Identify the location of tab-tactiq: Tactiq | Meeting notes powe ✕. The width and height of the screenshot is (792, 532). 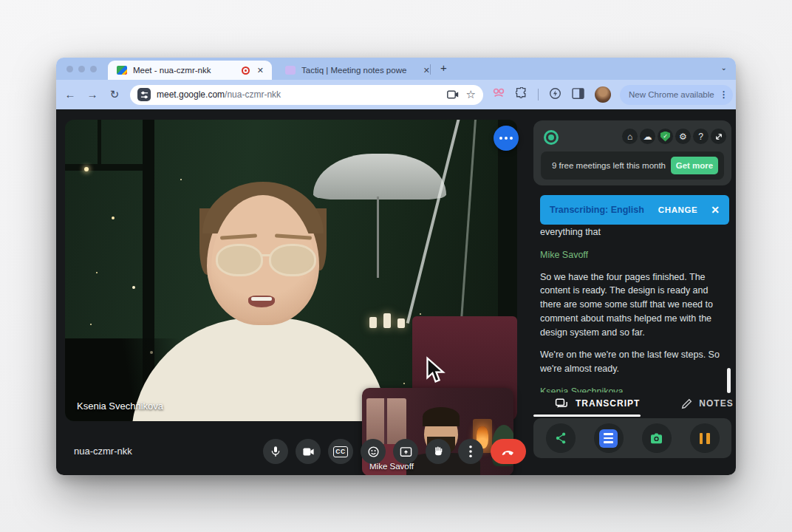
(358, 70).